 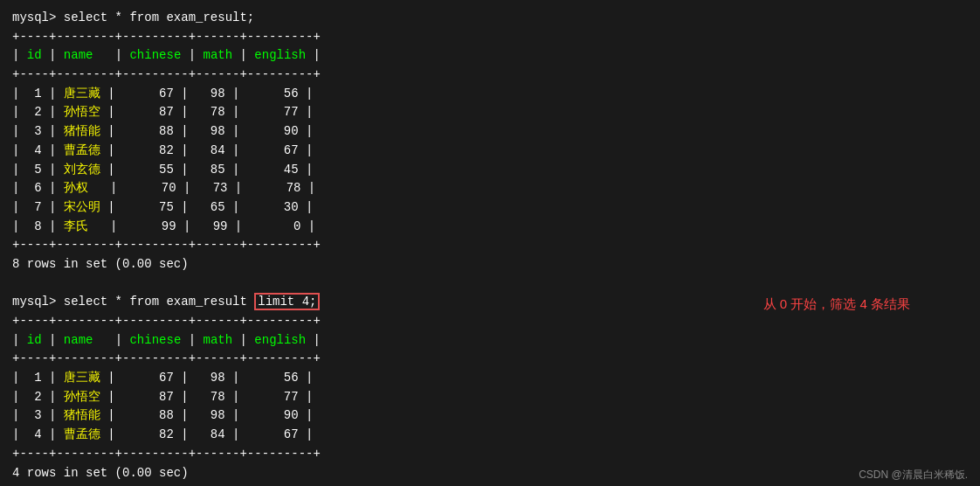 What do you see at coordinates (914, 476) in the screenshot?
I see `watermark: CSDN @清晨白米稀饭.` at bounding box center [914, 476].